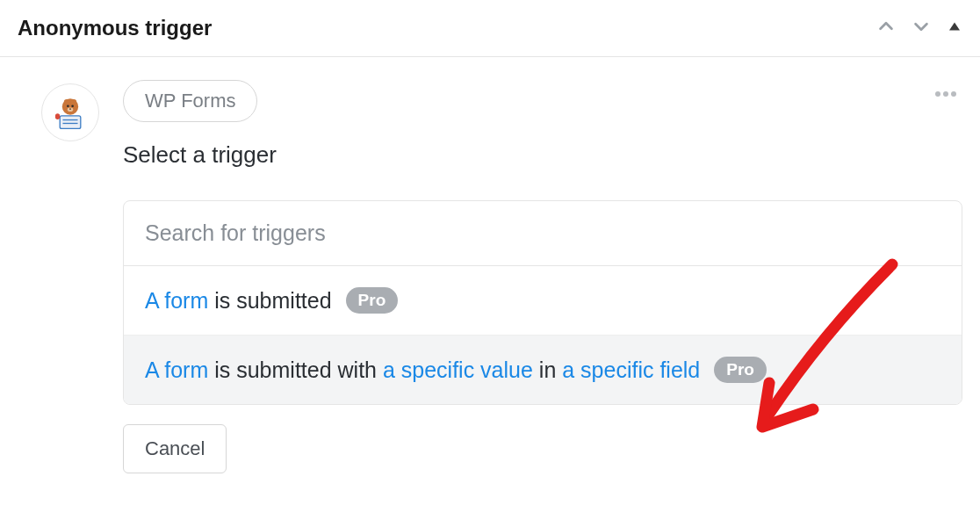  I want to click on search-placeholder: Search for triggers, so click(235, 233).